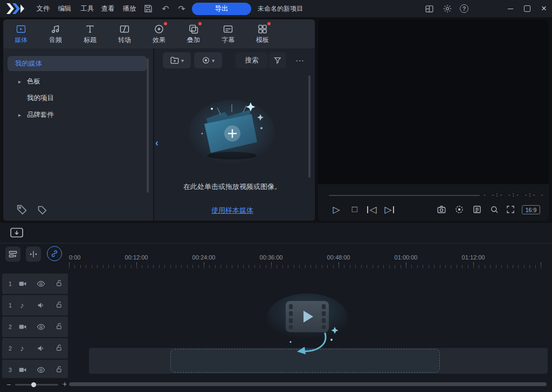  Describe the element at coordinates (232, 211) in the screenshot. I see `use-sample-media-link: 使用样本媒体` at that location.